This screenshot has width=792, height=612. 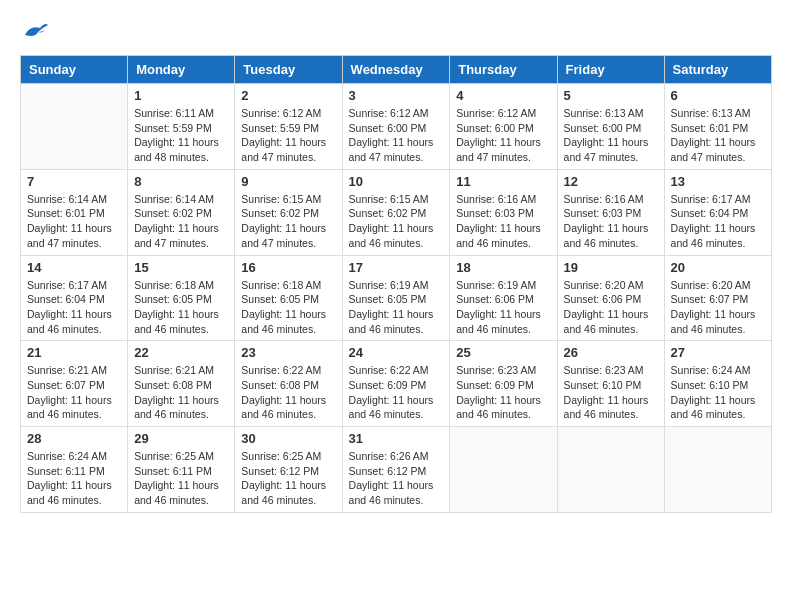 I want to click on day-info: Sunrise: 6:23 AMSunset: 6:10 PMDaylight:…, so click(x=611, y=392).